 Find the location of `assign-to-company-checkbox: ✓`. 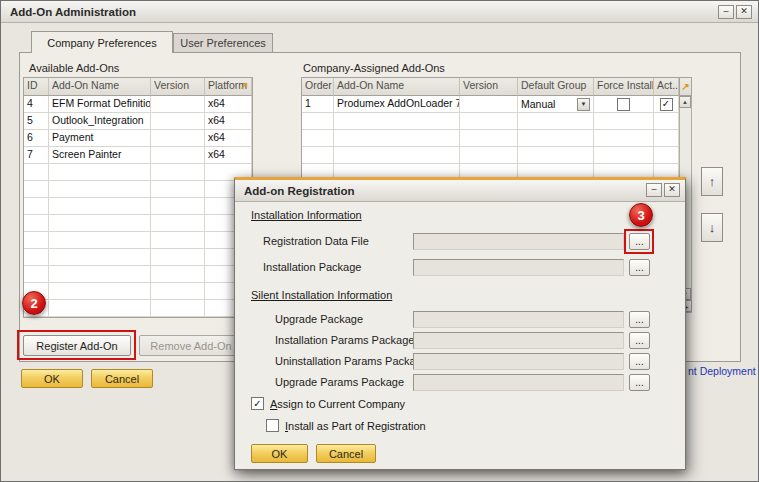

assign-to-company-checkbox: ✓ is located at coordinates (258, 404).